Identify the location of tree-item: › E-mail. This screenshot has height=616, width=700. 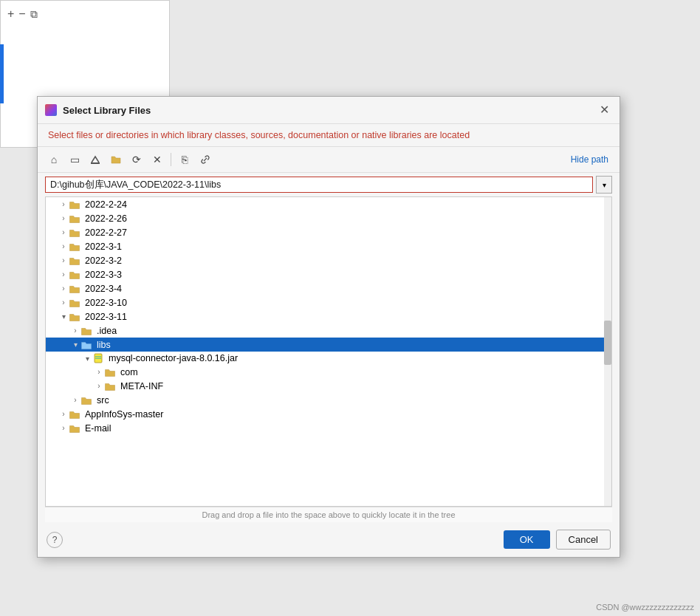
(329, 428).